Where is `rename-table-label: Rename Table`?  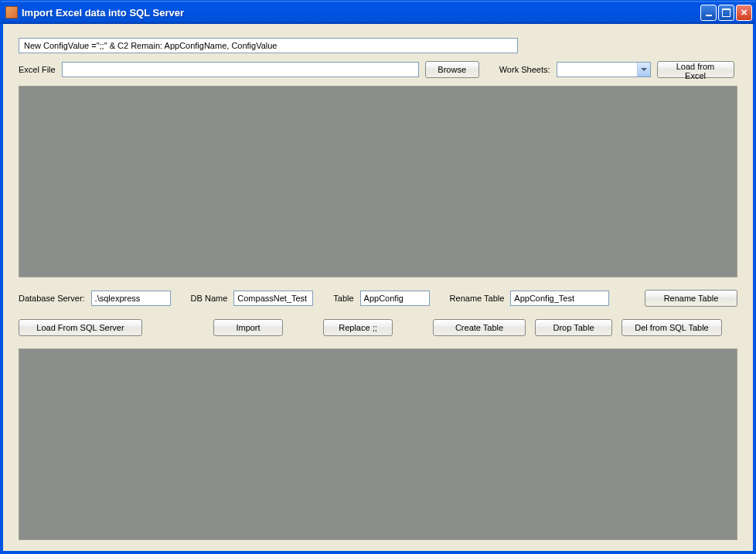
rename-table-label: Rename Table is located at coordinates (478, 298).